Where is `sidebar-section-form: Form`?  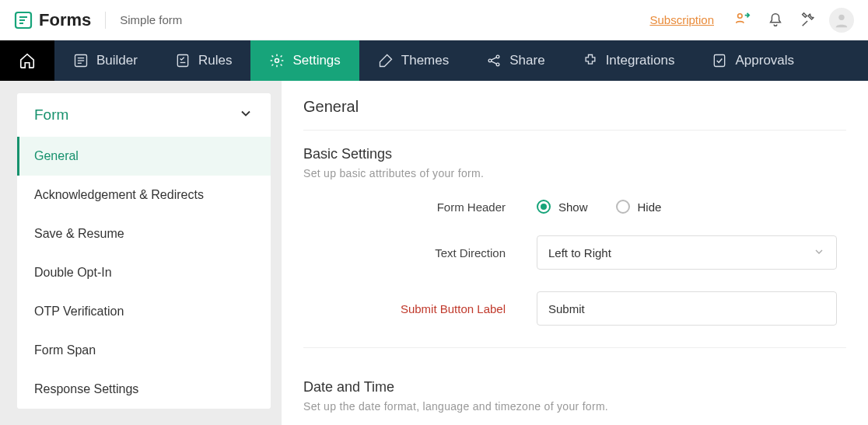
sidebar-section-form: Form is located at coordinates (144, 115).